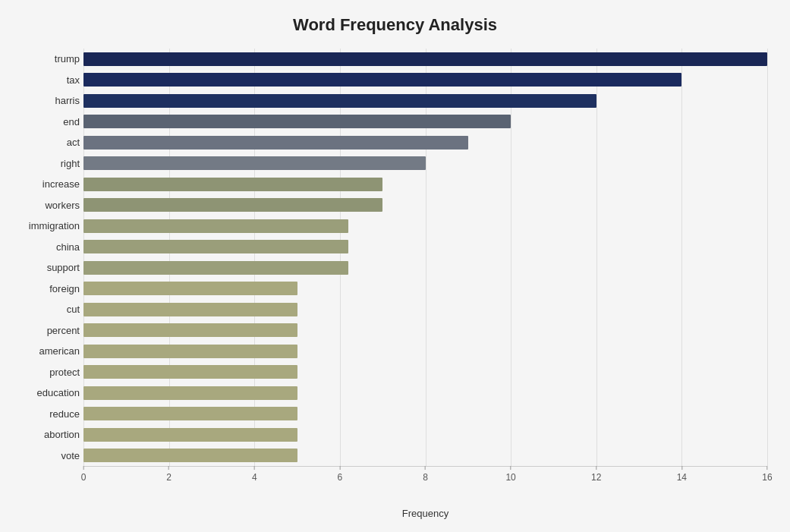  I want to click on x-tick: 16, so click(766, 474).